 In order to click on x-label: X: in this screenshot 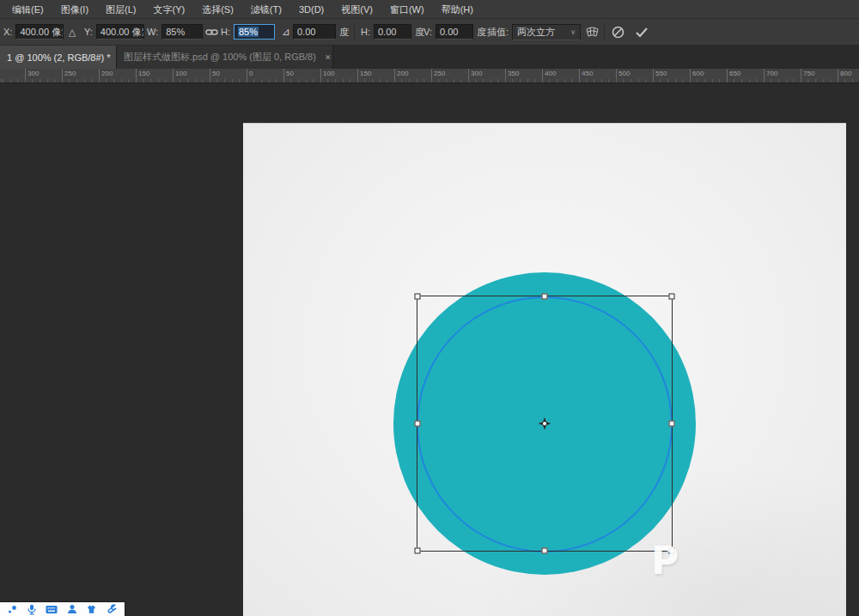, I will do `click(8, 32)`.